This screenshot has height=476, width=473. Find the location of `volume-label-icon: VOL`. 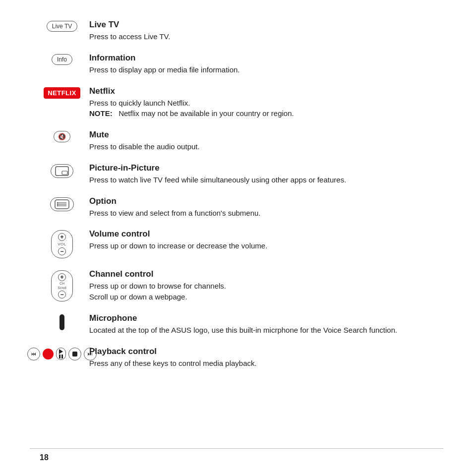

volume-label-icon: VOL is located at coordinates (62, 244).